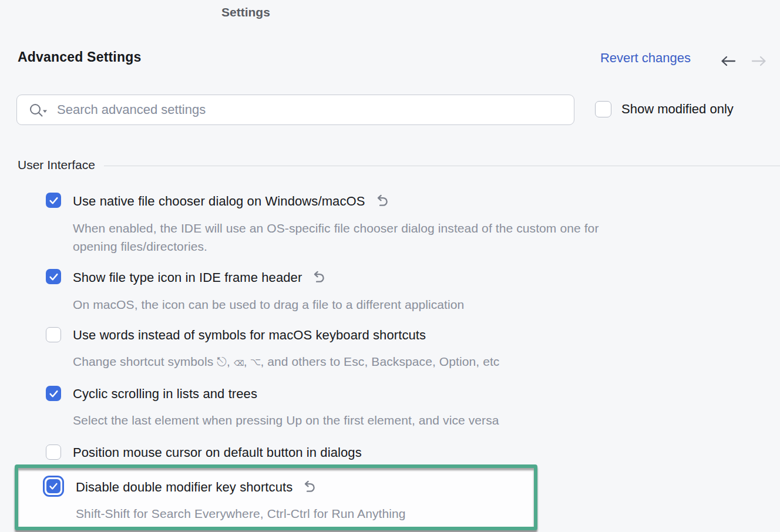 The width and height of the screenshot is (780, 532). Describe the element at coordinates (268, 304) in the screenshot. I see `setting-description: On macOS, the icon can be used to drag a…` at that location.